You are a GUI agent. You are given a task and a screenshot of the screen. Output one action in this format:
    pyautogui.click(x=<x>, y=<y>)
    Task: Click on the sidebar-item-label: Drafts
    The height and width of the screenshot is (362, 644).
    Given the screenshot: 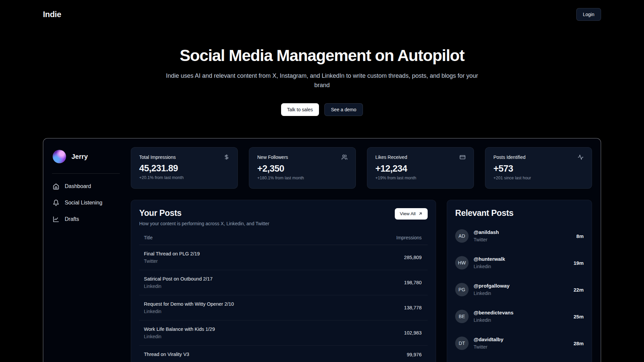 What is the action you would take?
    pyautogui.click(x=72, y=219)
    